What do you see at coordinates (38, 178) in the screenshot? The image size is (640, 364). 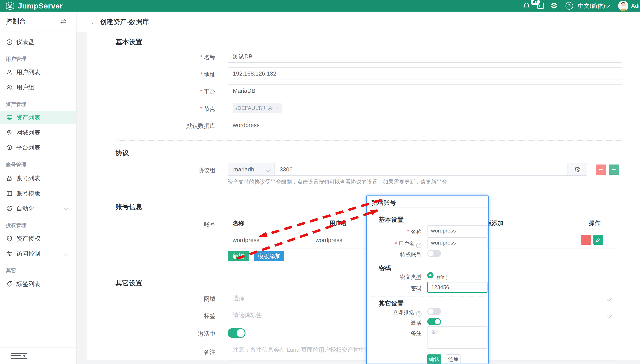 I see `sidebar-item-account-list: 账号列表` at bounding box center [38, 178].